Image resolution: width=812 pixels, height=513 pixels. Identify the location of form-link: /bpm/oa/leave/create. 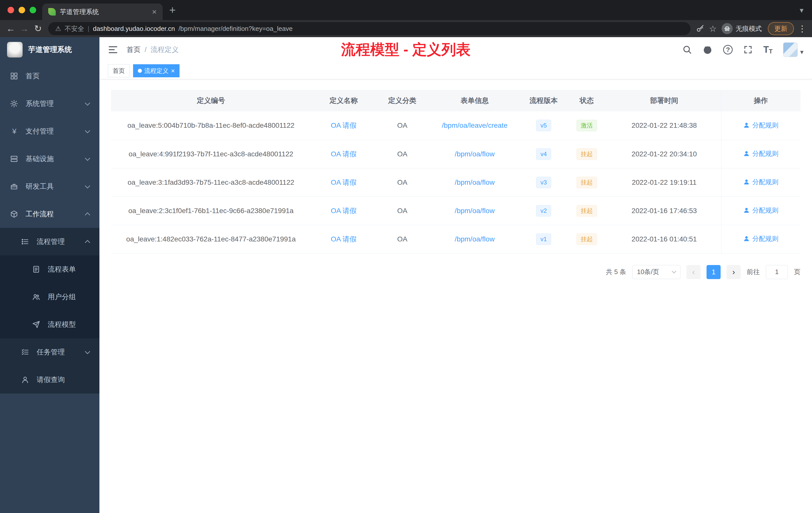
(475, 125).